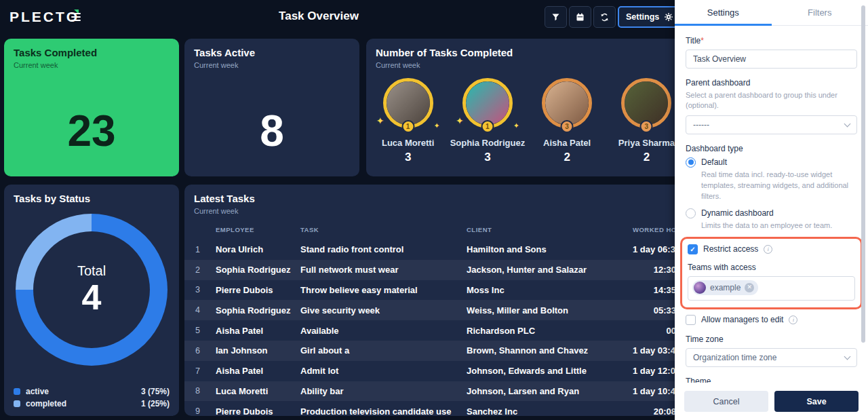 The height and width of the screenshot is (420, 868). What do you see at coordinates (556, 17) in the screenshot?
I see `filter-button` at bounding box center [556, 17].